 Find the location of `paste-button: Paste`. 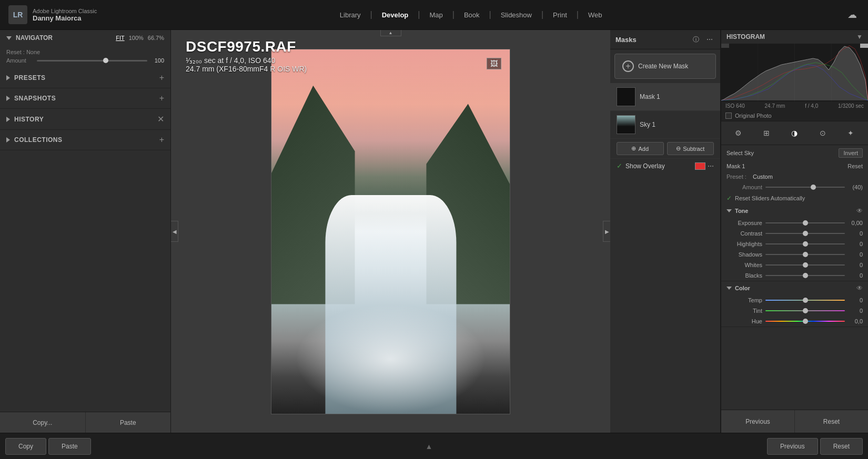

paste-button: Paste is located at coordinates (128, 423).